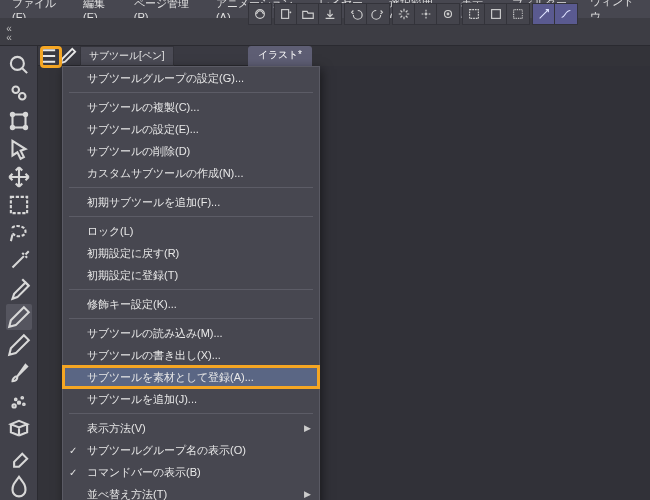  I want to click on menu-item: サブツールの設定(E)..., so click(191, 129).